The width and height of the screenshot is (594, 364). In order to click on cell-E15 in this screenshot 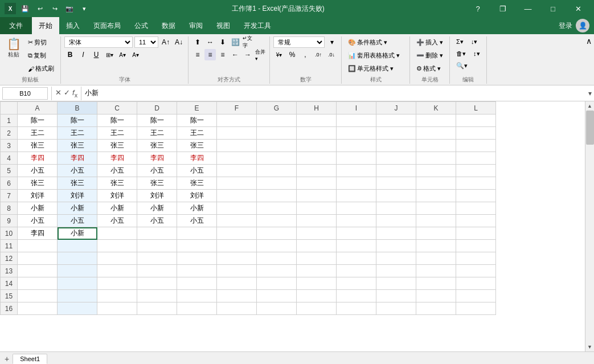, I will do `click(197, 296)`.